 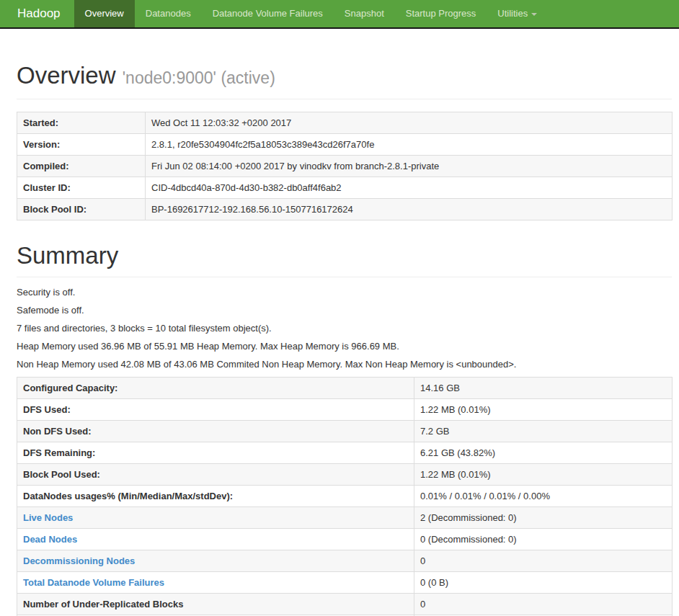 What do you see at coordinates (409, 123) in the screenshot?
I see `started-value: Wed Oct 11 12:03:32 +0200 2017` at bounding box center [409, 123].